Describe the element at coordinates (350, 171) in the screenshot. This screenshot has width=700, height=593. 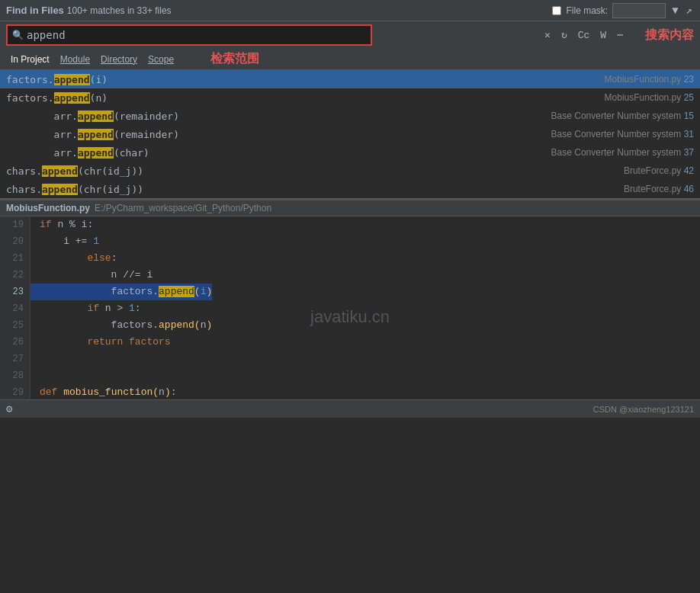
I see `result-row: chars.append(chr(id_j)) BruteForce.py 42` at that location.